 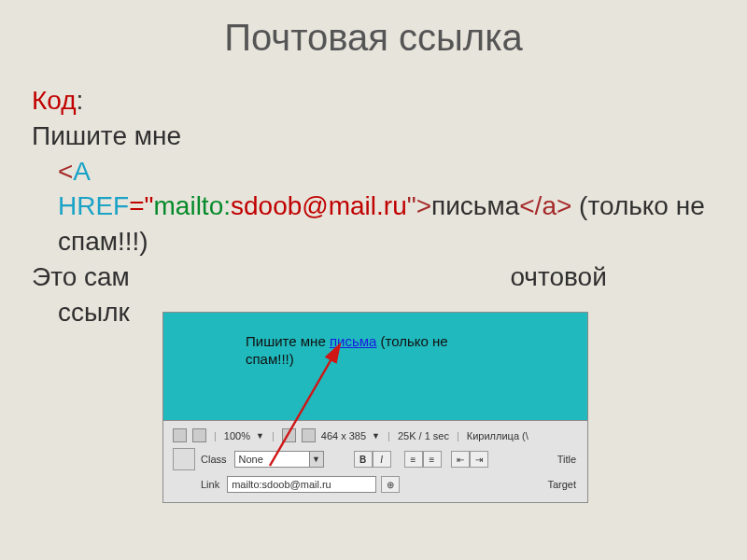 What do you see at coordinates (363, 459) in the screenshot?
I see `bold-button: B` at bounding box center [363, 459].